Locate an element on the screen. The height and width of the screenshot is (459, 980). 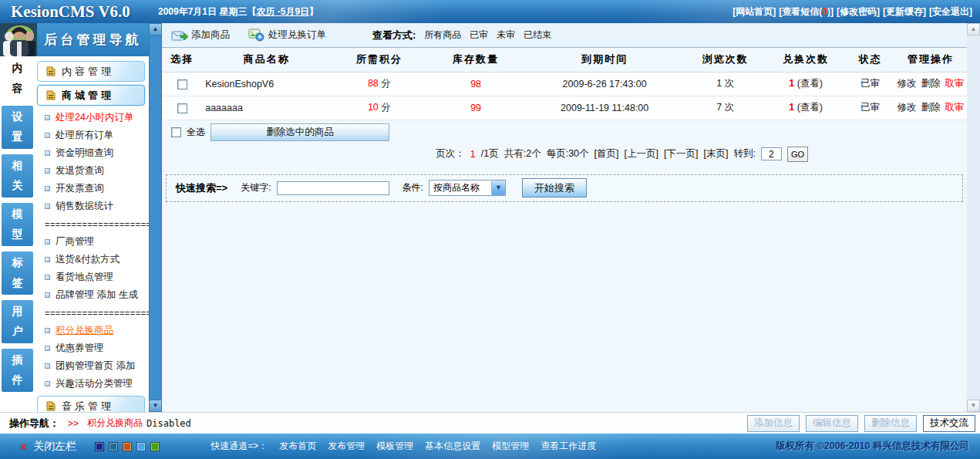
sidebar-menu-item: 开发票查询 is located at coordinates (97, 188).